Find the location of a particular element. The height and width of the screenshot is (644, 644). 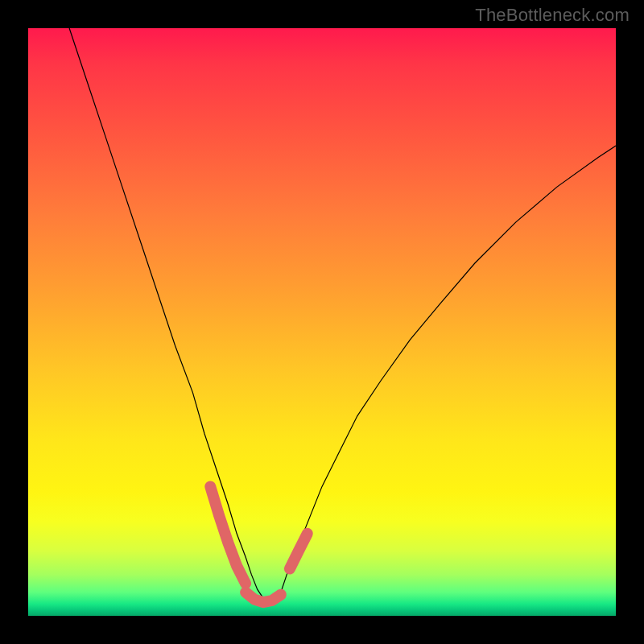

highlight-valley-floor is located at coordinates (263, 597).